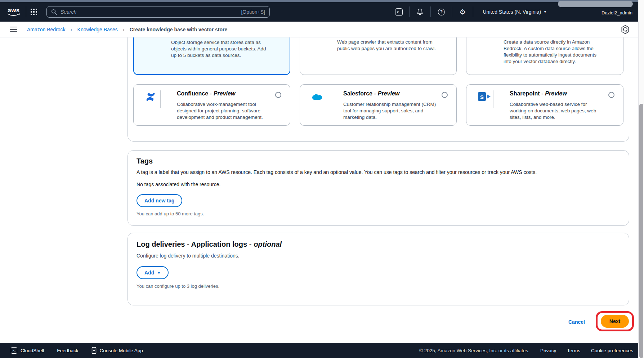 The height and width of the screenshot is (358, 644). What do you see at coordinates (322, 1) in the screenshot?
I see `window-top-edge` at bounding box center [322, 1].